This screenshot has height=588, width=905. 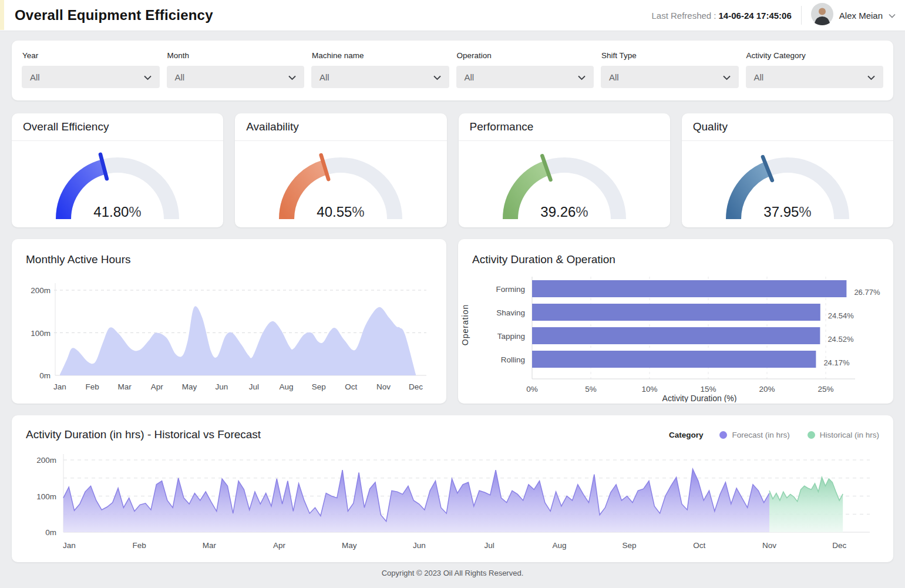 I want to click on filter-shift-type-label: Shift Type, so click(x=670, y=55).